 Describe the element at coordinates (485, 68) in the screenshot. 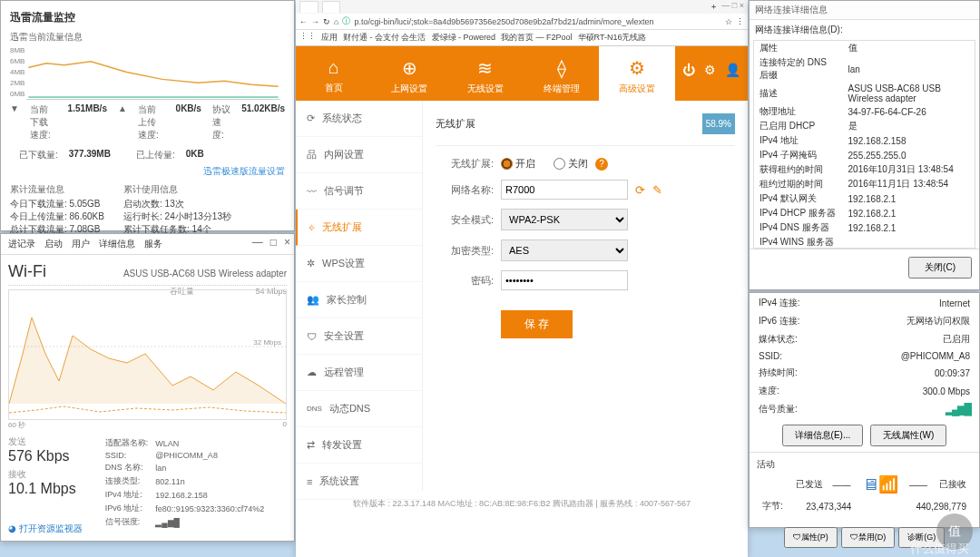

I see `wifi-icon: ≋` at that location.